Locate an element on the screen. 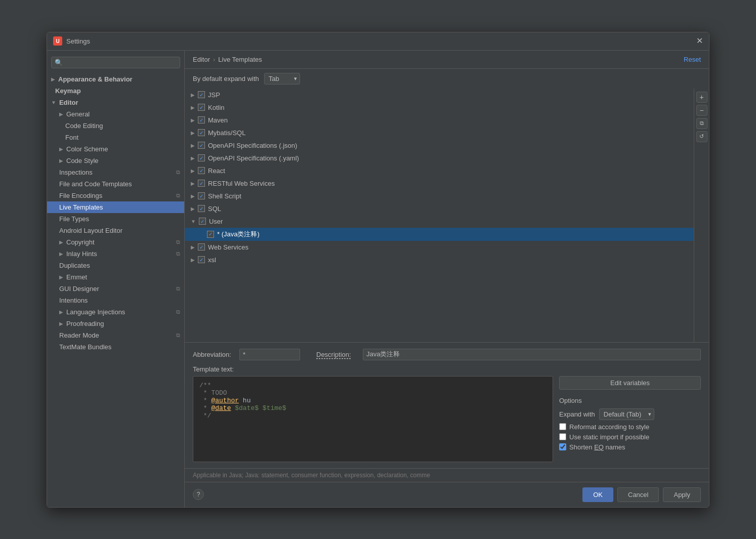  group-checkbox-Mybatis is located at coordinates (201, 133).